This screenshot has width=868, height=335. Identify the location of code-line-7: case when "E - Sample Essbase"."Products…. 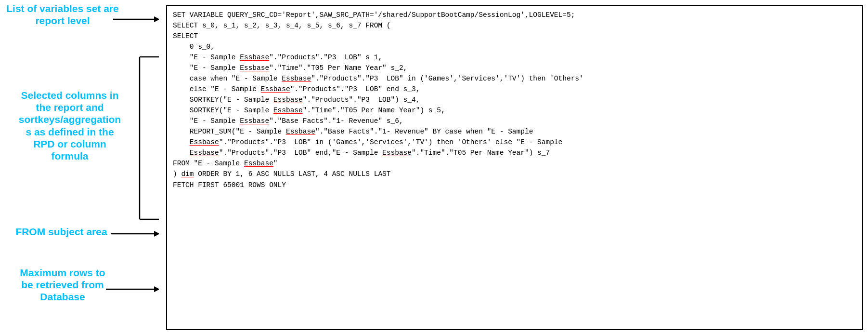
(515, 79).